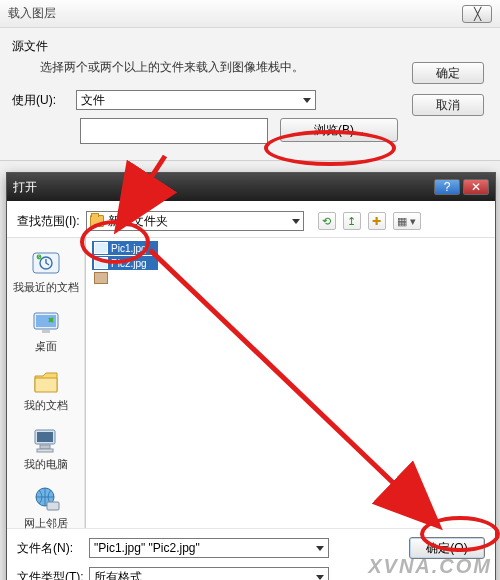 This screenshot has width=500, height=580. What do you see at coordinates (46, 330) in the screenshot?
I see `place-desktop: 桌面` at bounding box center [46, 330].